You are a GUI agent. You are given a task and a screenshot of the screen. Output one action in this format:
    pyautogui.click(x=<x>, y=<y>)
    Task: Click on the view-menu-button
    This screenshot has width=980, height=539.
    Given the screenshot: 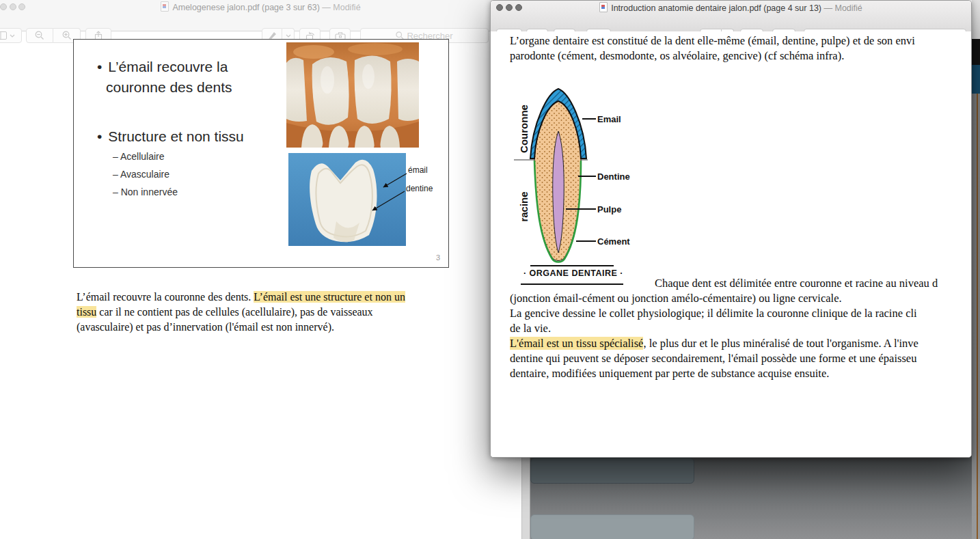 What is the action you would take?
    pyautogui.click(x=11, y=36)
    